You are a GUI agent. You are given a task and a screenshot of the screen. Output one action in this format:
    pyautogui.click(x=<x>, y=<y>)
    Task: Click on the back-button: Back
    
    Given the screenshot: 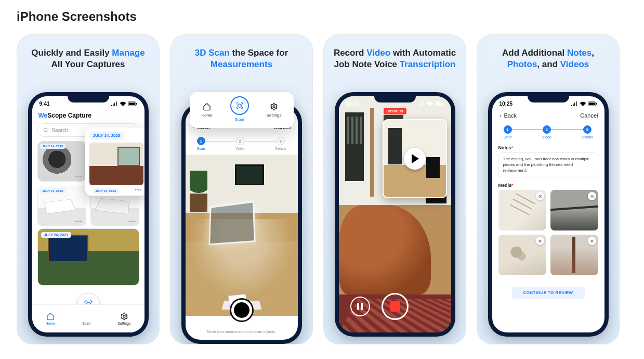 What is the action you would take?
    pyautogui.click(x=507, y=116)
    